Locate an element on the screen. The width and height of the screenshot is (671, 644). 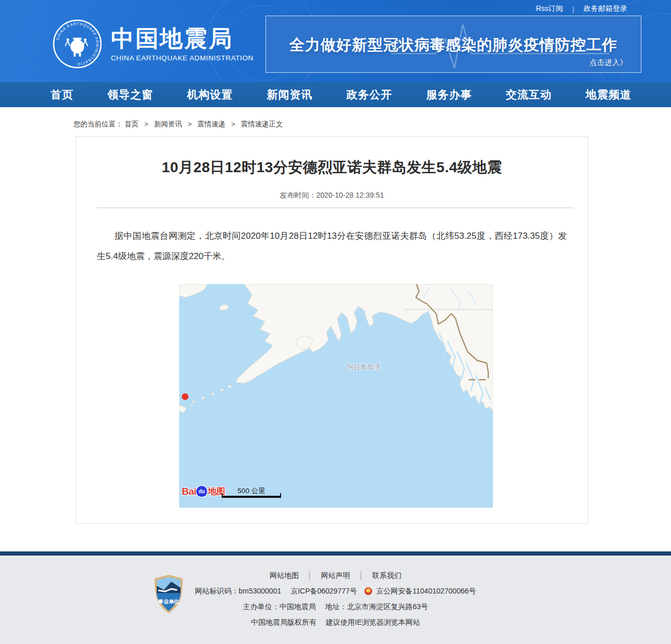
svg-text: 事业单位 is located at coordinates (169, 601).